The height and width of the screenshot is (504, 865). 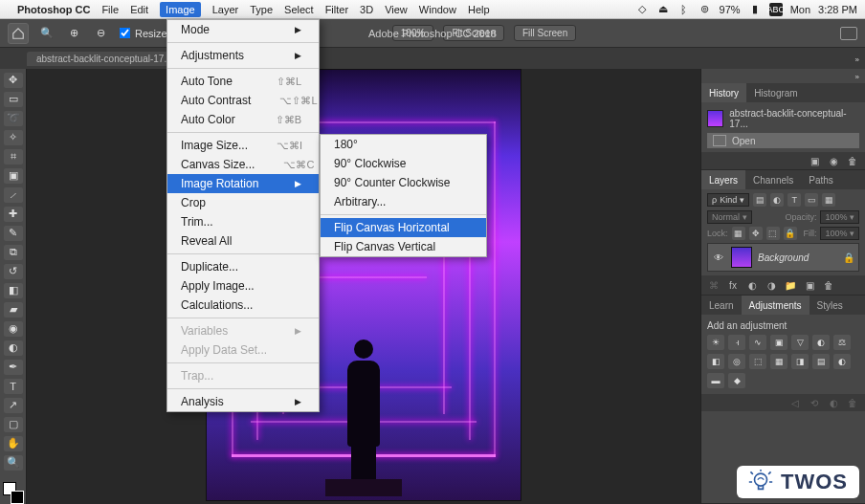 I want to click on mask-icon: ◐, so click(x=752, y=285).